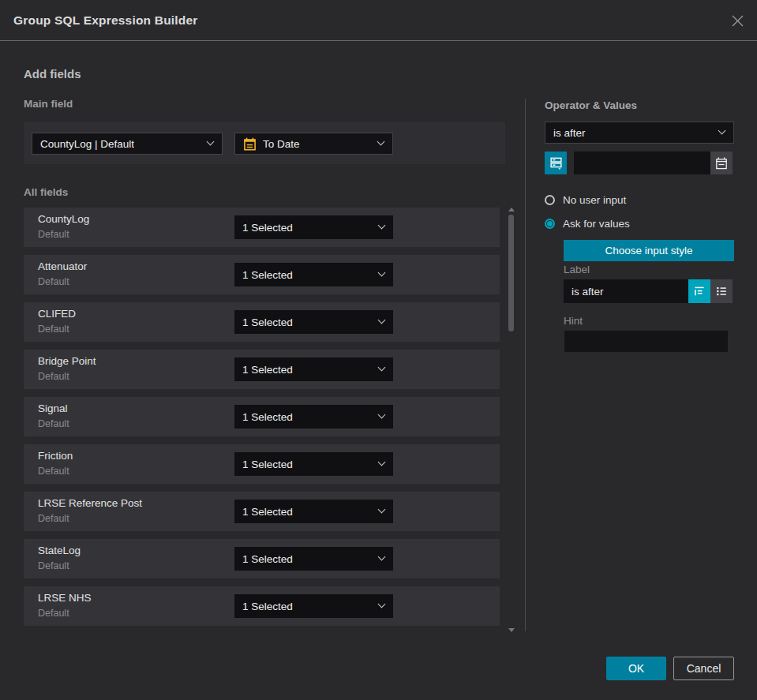  What do you see at coordinates (262, 322) in the screenshot?
I see `field-row: CLIFED Default 1 Selected` at bounding box center [262, 322].